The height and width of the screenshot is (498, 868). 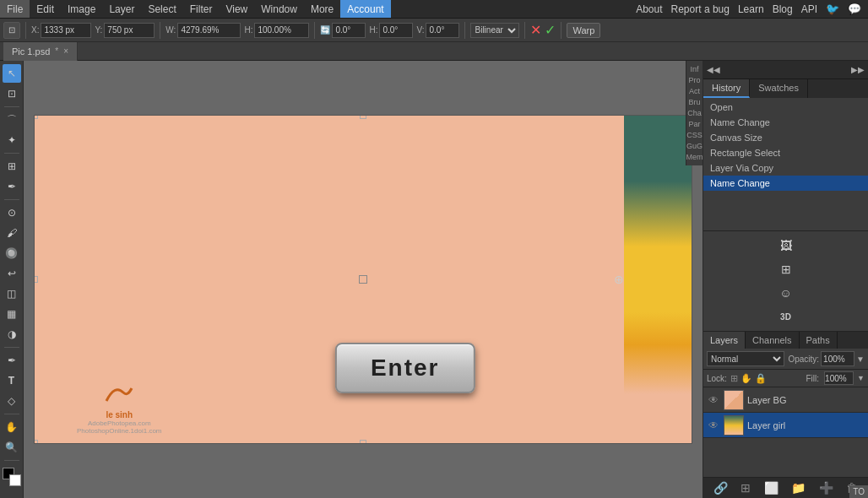 What do you see at coordinates (778, 89) in the screenshot?
I see `tab-swatches: Swatches` at bounding box center [778, 89].